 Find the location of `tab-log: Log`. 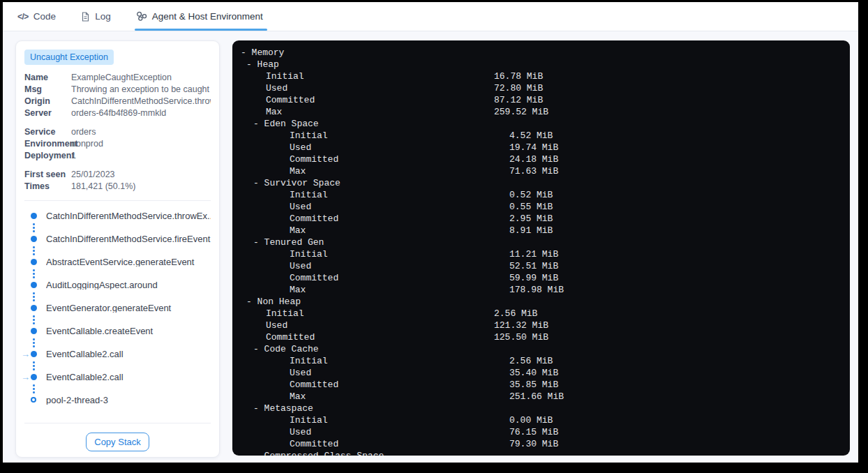

tab-log: Log is located at coordinates (96, 17).